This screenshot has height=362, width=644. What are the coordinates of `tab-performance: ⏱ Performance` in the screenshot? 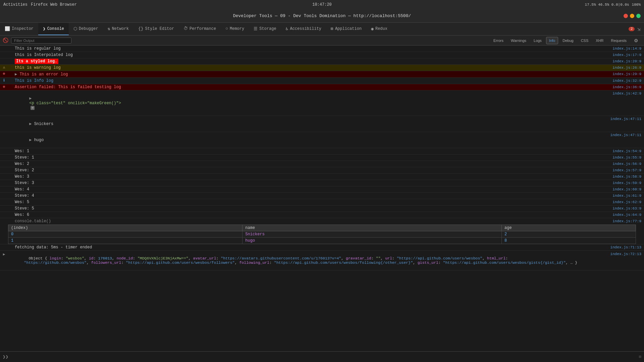 It's located at (200, 29).